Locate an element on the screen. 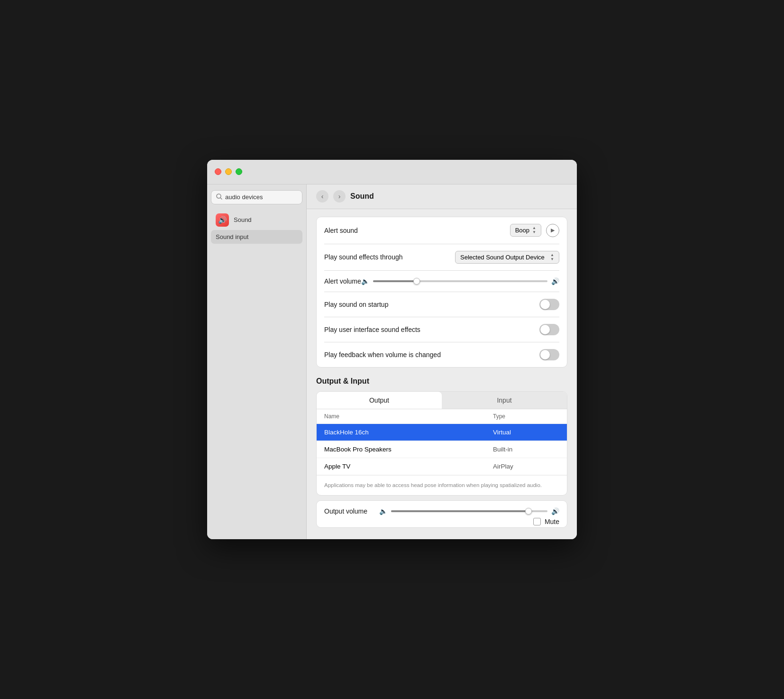 Image resolution: width=784 pixels, height=699 pixels. back-icon: ‹ is located at coordinates (322, 196).